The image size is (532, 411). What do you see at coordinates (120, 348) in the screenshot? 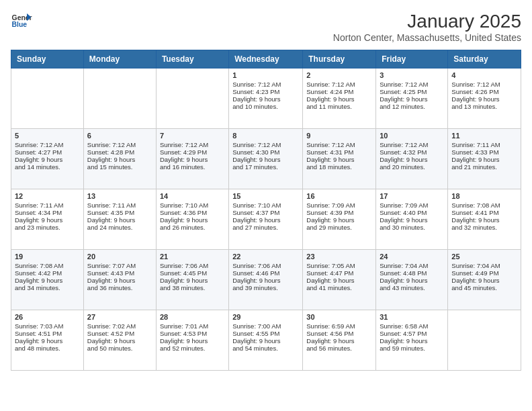
I see `day-info: and 50 minutes.` at bounding box center [120, 348].